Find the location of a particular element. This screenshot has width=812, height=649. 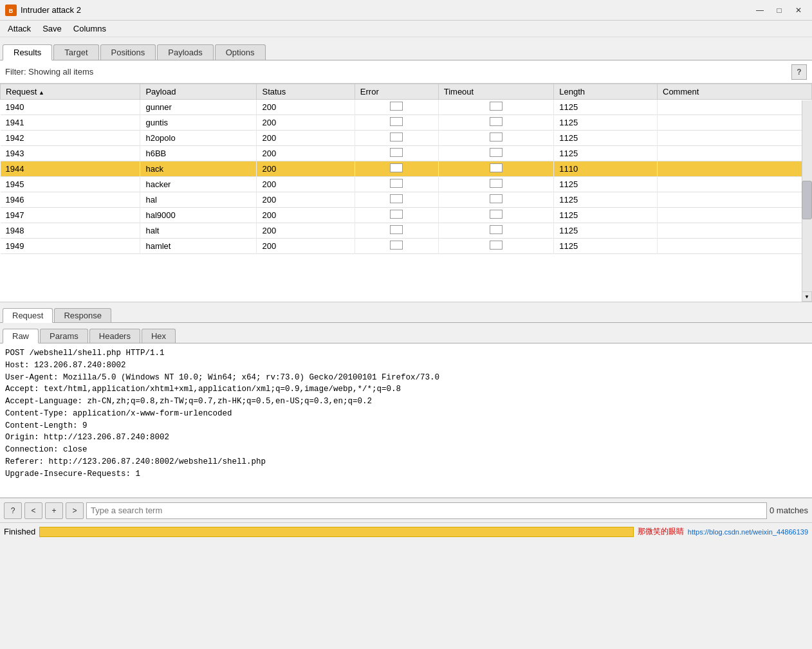

subtab-headers: Headers is located at coordinates (115, 336).